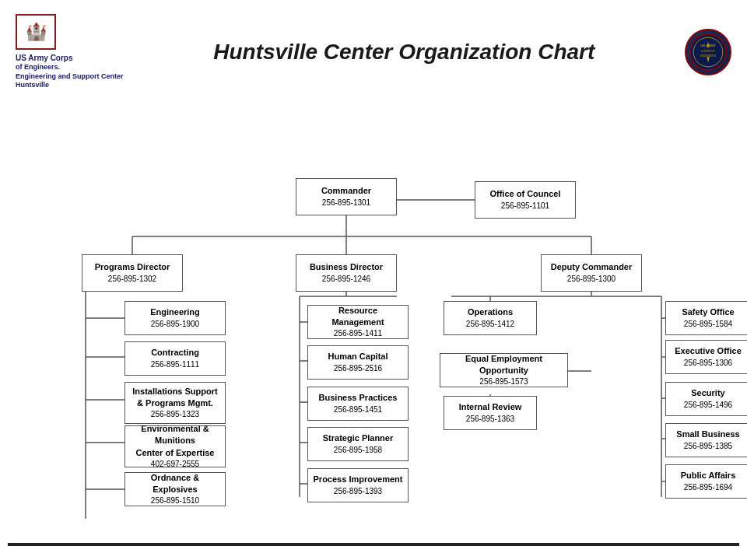 The width and height of the screenshot is (747, 560). What do you see at coordinates (708, 56) in the screenshot?
I see `svg-text: ENGINEERS` at bounding box center [708, 56].